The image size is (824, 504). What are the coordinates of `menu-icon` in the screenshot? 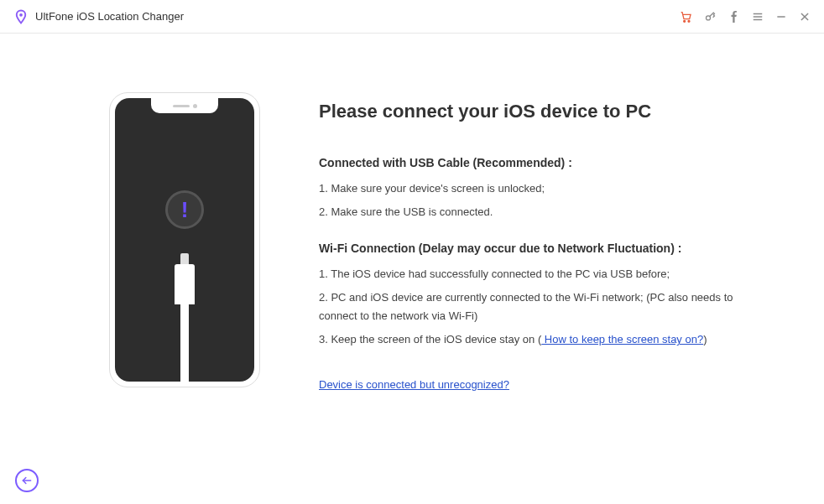 It's located at (758, 17).